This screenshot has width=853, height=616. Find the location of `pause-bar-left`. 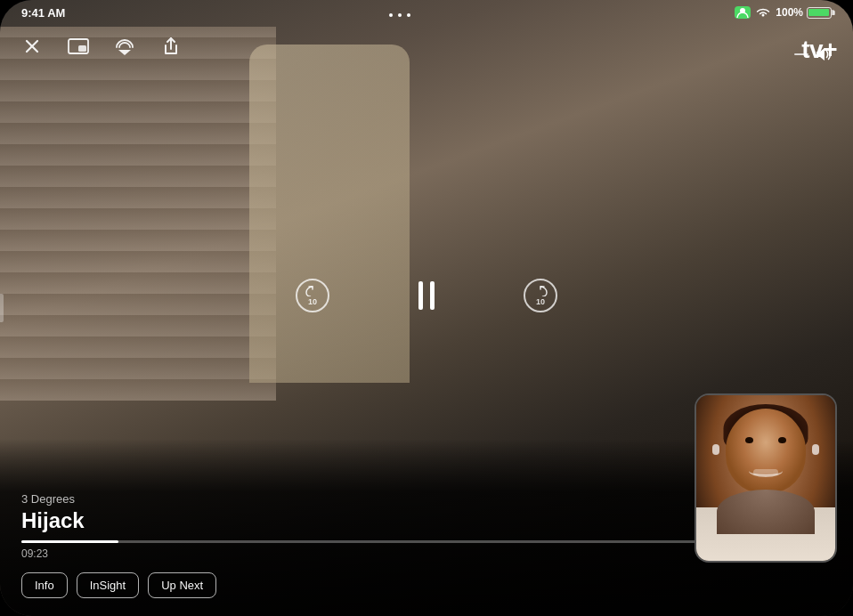

pause-bar-left is located at coordinates (420, 296).